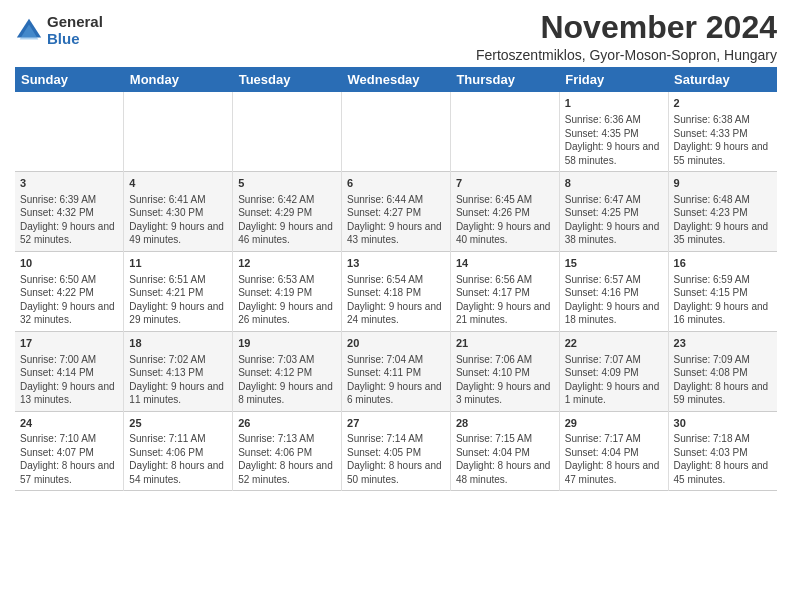  What do you see at coordinates (287, 300) in the screenshot?
I see `cell-content: Sunrise: 6:53 AM Sunset: 4:19 PM Dayligh…` at bounding box center [287, 300].